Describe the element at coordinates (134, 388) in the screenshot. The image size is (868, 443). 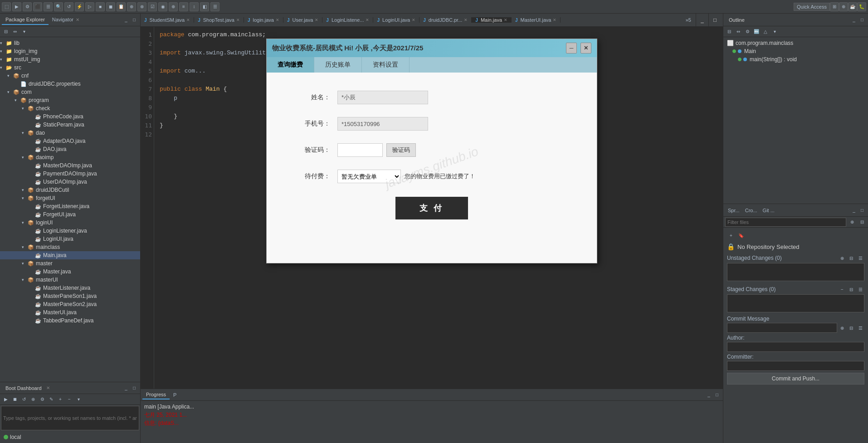
I see `boot-maximize-btn: □` at that location.